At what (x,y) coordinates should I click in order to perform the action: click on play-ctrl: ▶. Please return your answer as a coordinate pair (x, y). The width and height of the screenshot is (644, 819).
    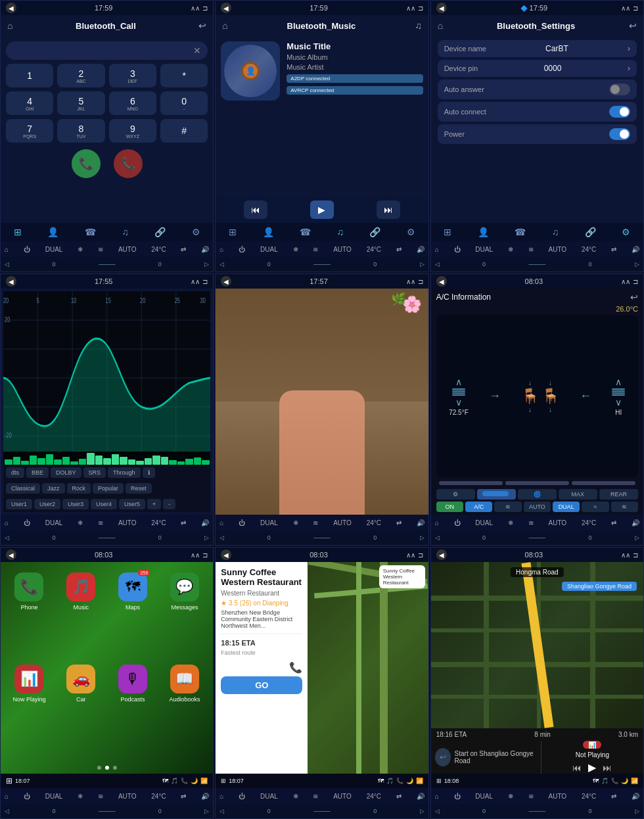
    Looking at the image, I should click on (592, 768).